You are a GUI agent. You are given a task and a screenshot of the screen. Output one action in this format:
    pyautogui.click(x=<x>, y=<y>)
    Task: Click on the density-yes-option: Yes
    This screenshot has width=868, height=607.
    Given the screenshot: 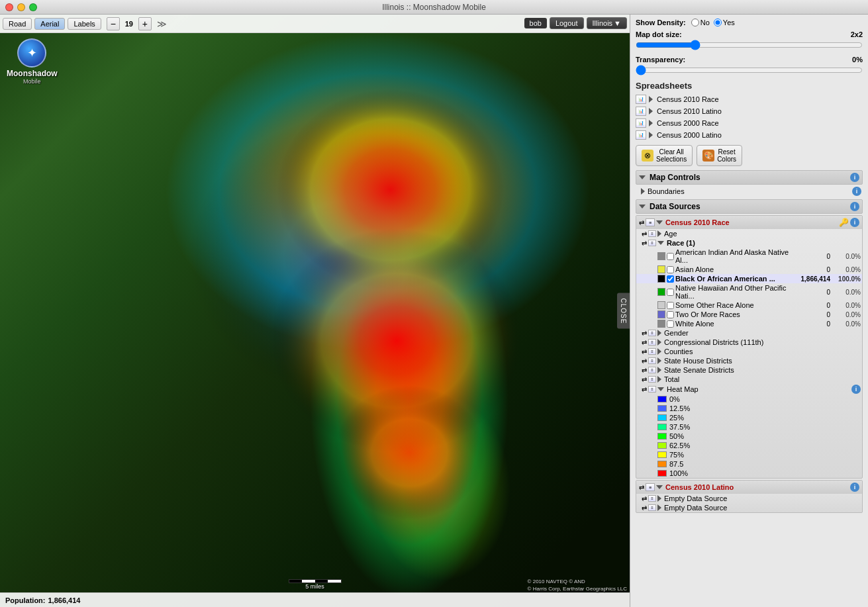 What is the action you would take?
    pyautogui.click(x=724, y=23)
    